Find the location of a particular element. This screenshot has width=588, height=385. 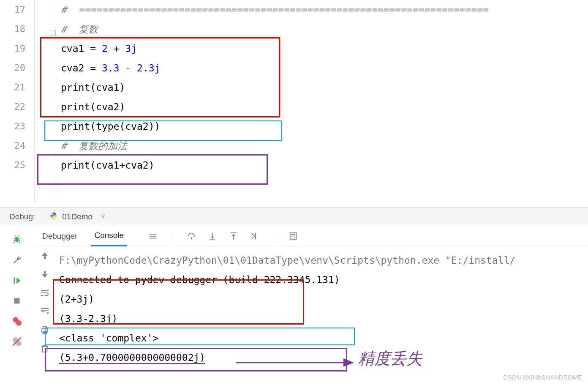

code-comment: # ======================================… is located at coordinates (275, 10).